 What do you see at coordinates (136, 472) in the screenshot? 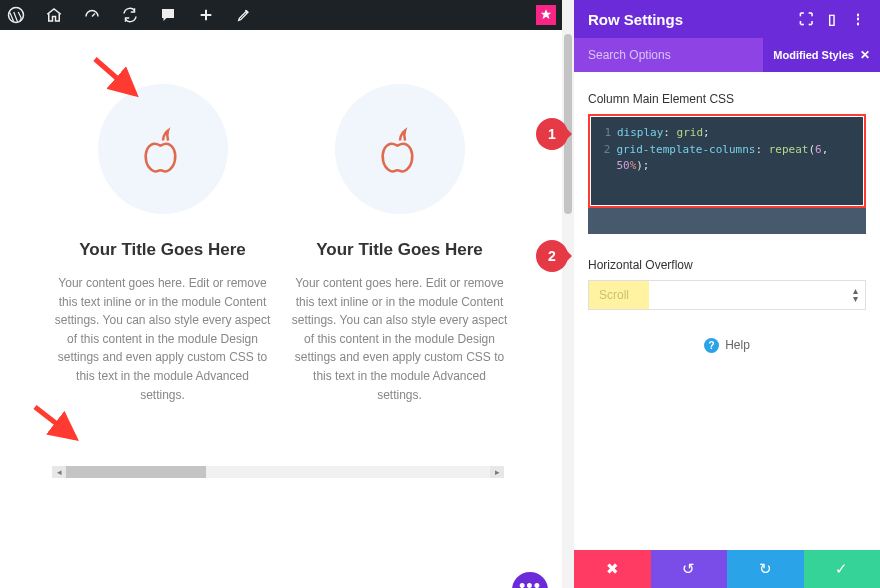
I see `scroll-thumb` at bounding box center [136, 472].